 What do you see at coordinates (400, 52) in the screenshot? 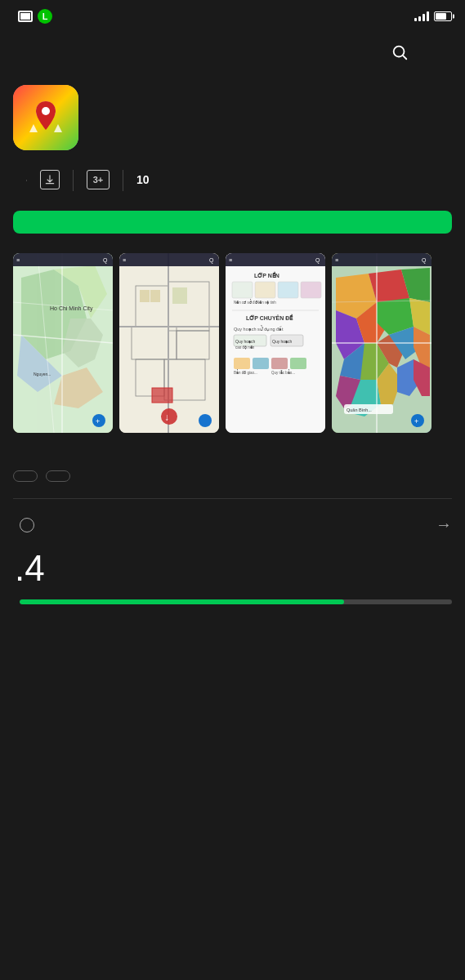
I see `search-button` at bounding box center [400, 52].